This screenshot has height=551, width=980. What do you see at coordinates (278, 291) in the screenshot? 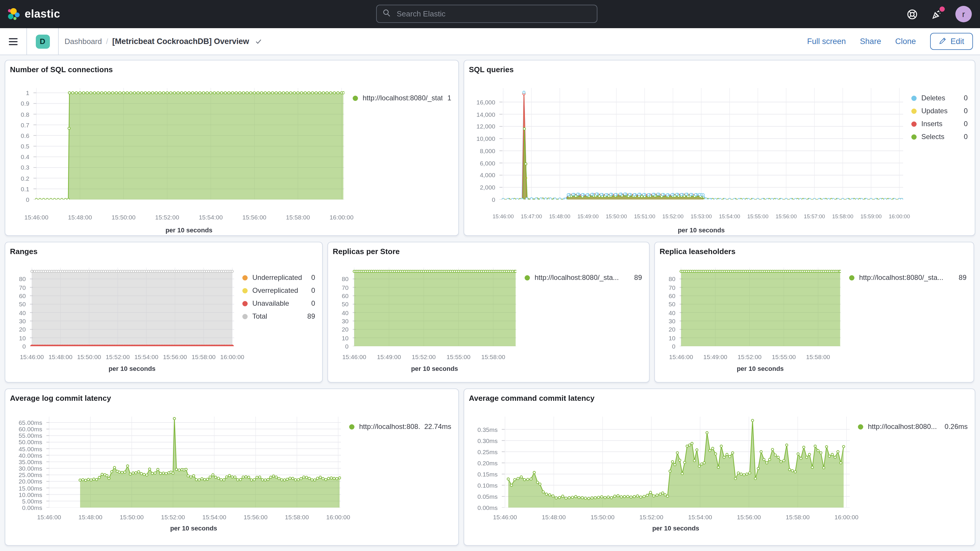
I see `legend-item: Overreplicated0` at bounding box center [278, 291].